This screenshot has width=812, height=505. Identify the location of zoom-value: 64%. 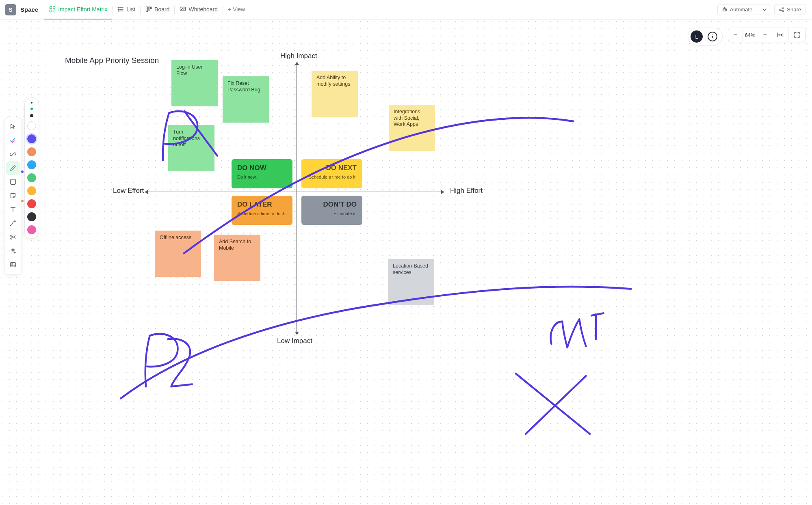
(750, 35).